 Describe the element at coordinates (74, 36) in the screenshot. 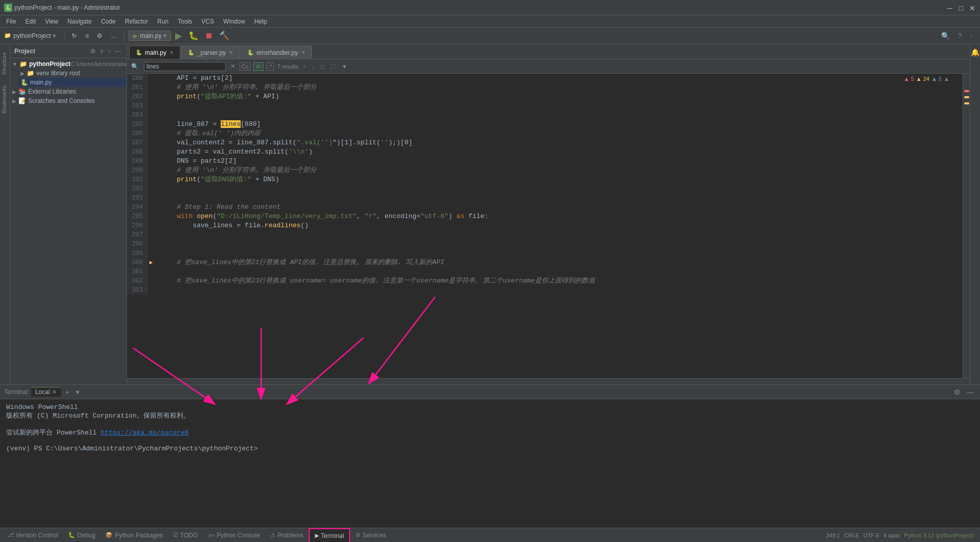

I see `toolbar-sync-btn: ↻` at that location.